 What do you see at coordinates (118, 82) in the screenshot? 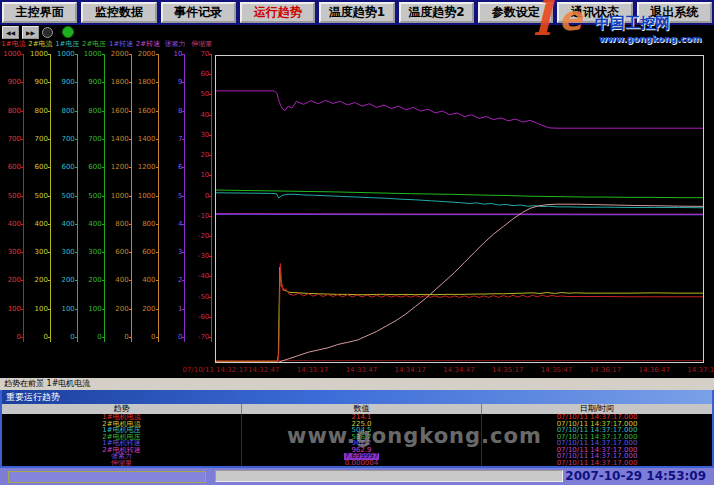
I see `axis-tick-label: 1800` at bounding box center [118, 82].